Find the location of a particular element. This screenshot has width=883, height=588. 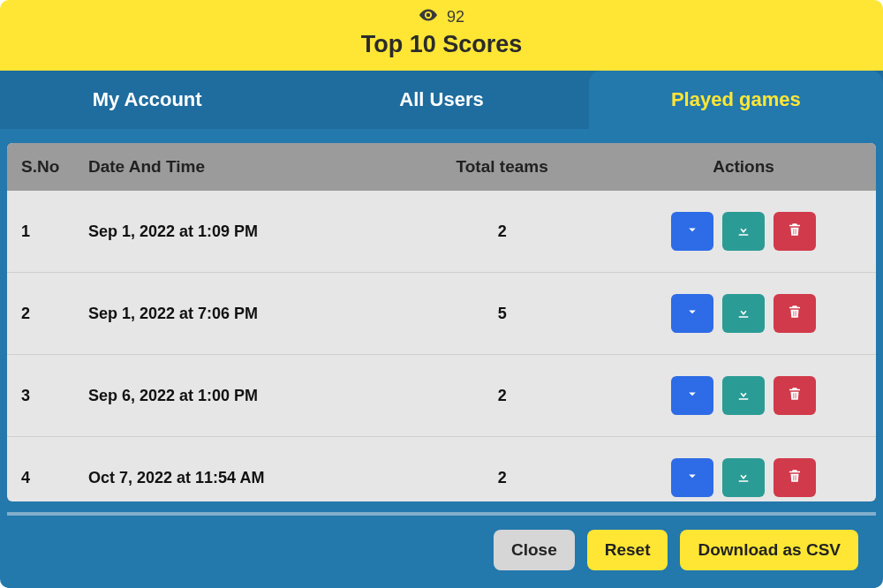

table-row: 2Sep 1, 2022 at 7:06 PM5 is located at coordinates (442, 314).